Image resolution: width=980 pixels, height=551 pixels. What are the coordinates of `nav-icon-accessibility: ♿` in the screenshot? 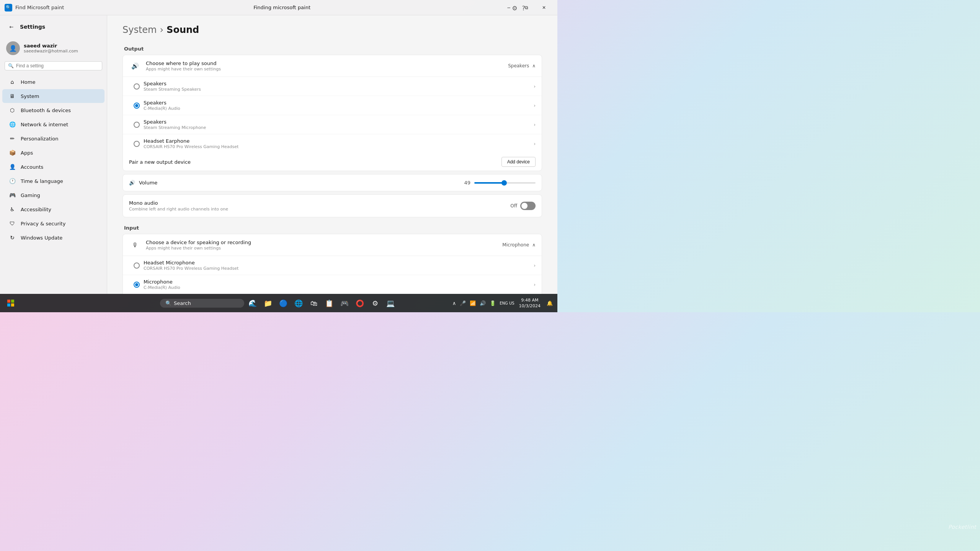 It's located at (12, 209).